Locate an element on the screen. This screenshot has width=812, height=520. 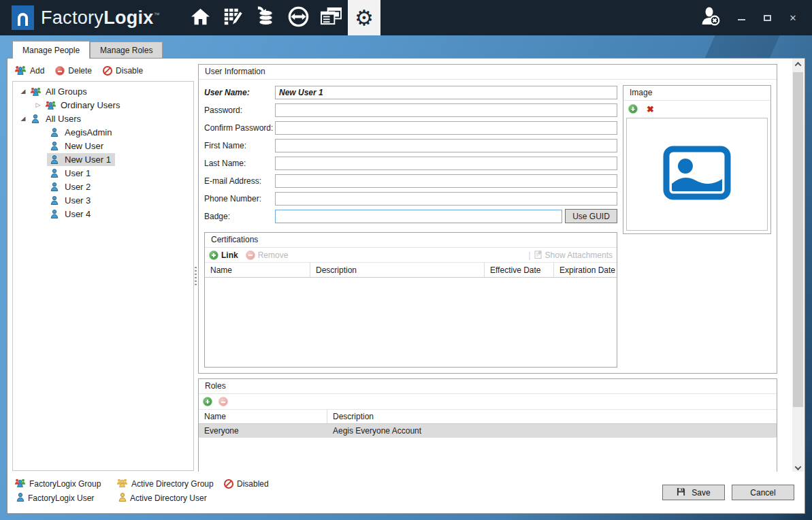
link-add-icon is located at coordinates (214, 255).